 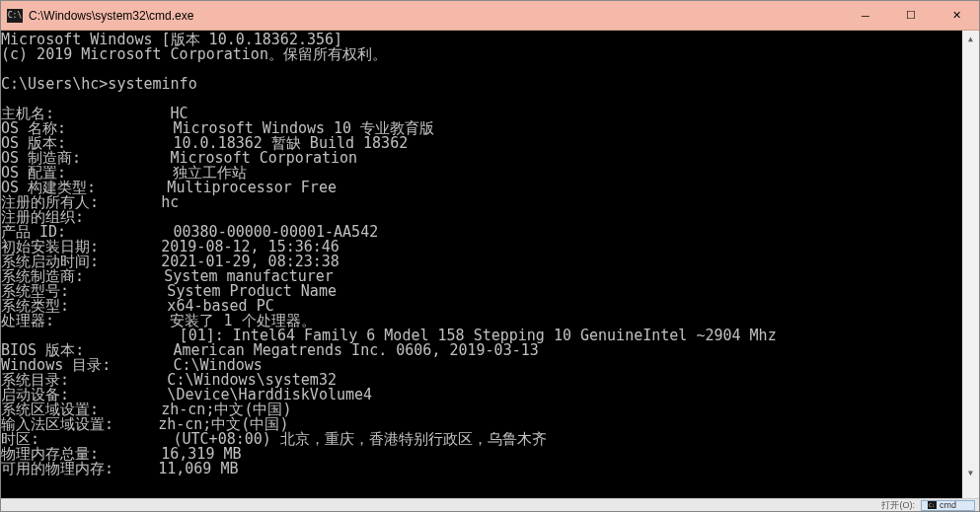 What do you see at coordinates (911, 16) in the screenshot?
I see `window-controls: ─ ☐ ✕` at bounding box center [911, 16].